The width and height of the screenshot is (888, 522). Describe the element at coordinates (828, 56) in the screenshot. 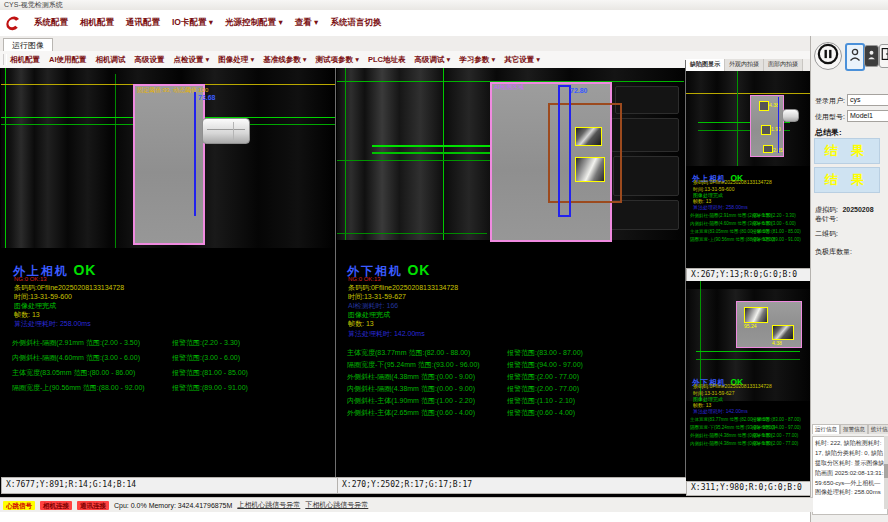

I see `pause-button` at that location.